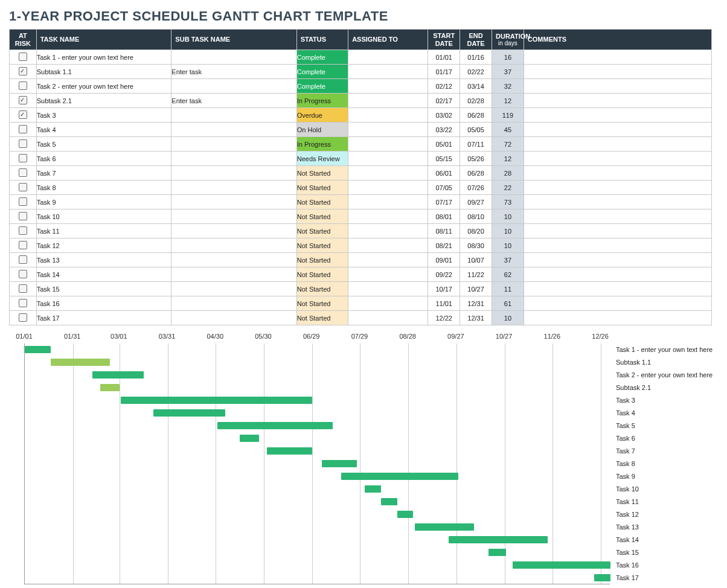 This screenshot has width=727, height=588. Describe the element at coordinates (444, 217) in the screenshot. I see `start-date-cell: 08/01` at that location.